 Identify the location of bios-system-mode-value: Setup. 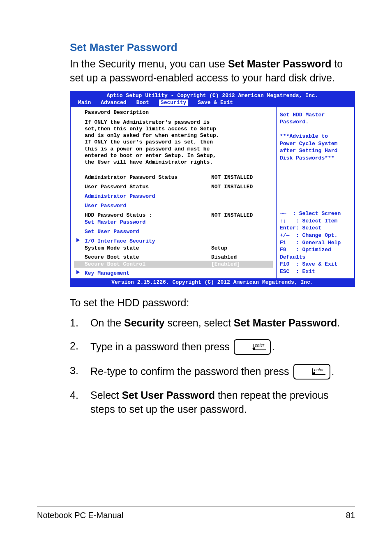
(242, 248).